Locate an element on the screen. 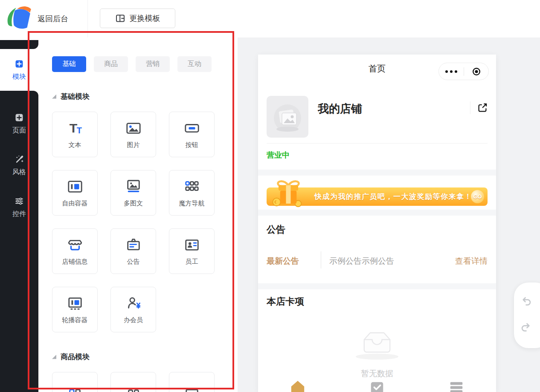 This screenshot has width=540, height=392. module-card-multi-image-text: 多图文 is located at coordinates (133, 193).